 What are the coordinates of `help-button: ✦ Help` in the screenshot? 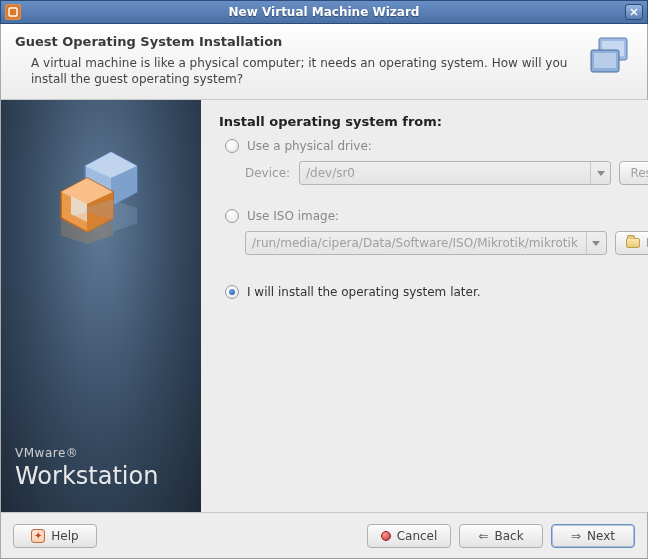 It's located at (55, 536).